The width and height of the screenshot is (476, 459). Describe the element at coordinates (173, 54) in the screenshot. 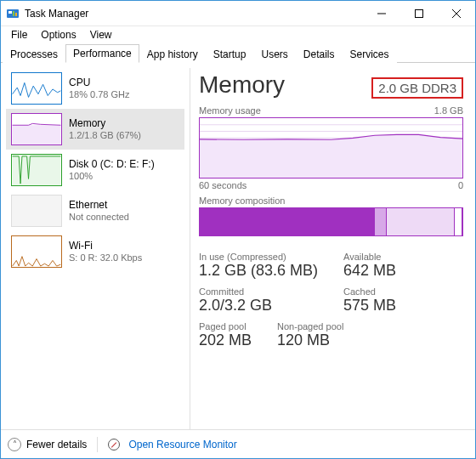

I see `tab-app-history: App history` at that location.